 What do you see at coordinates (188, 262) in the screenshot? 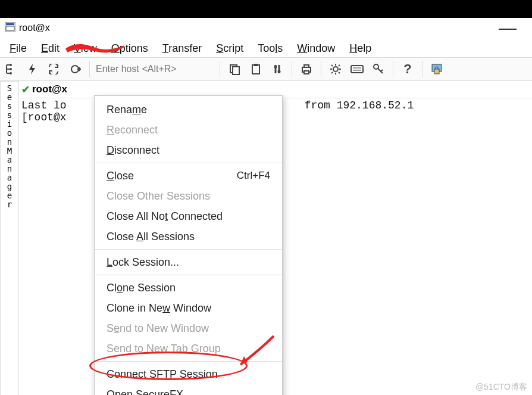
I see `menu-lock: Lock Session...` at bounding box center [188, 262].